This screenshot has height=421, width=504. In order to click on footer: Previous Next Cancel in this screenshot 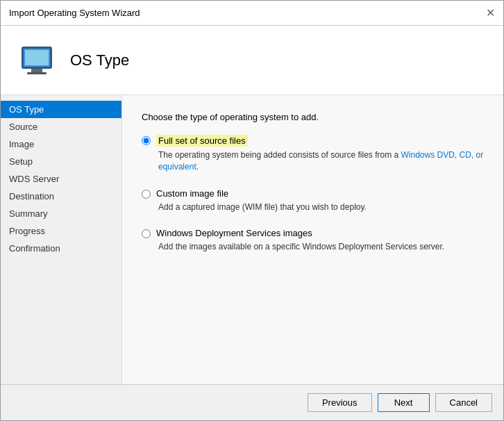, I will do `click(252, 402)`.